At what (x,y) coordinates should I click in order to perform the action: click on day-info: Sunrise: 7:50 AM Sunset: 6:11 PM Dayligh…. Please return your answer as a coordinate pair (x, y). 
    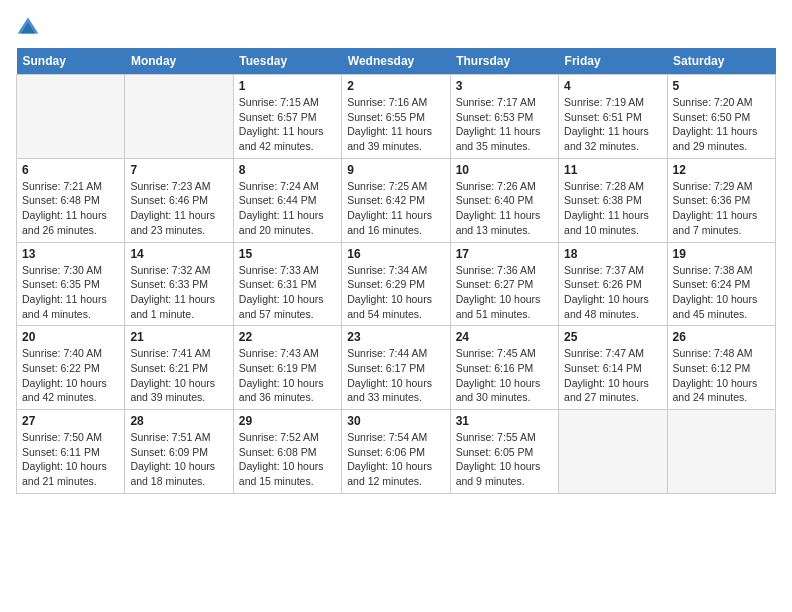
    Looking at the image, I should click on (70, 460).